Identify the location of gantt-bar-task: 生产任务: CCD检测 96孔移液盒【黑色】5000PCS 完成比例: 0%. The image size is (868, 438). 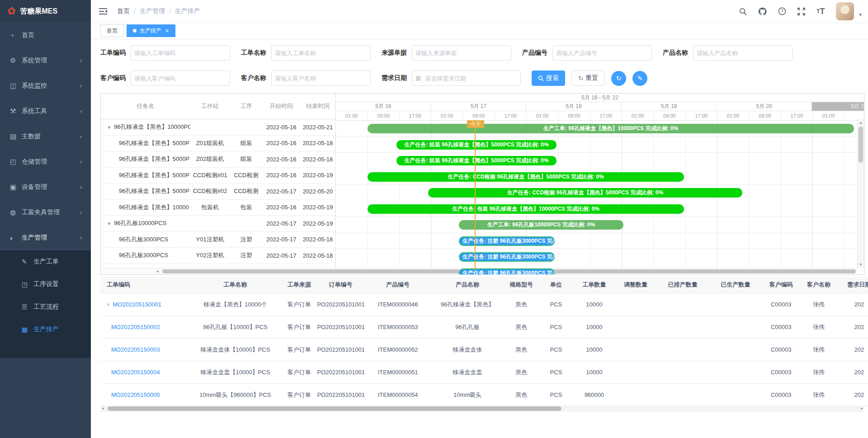
(526, 177).